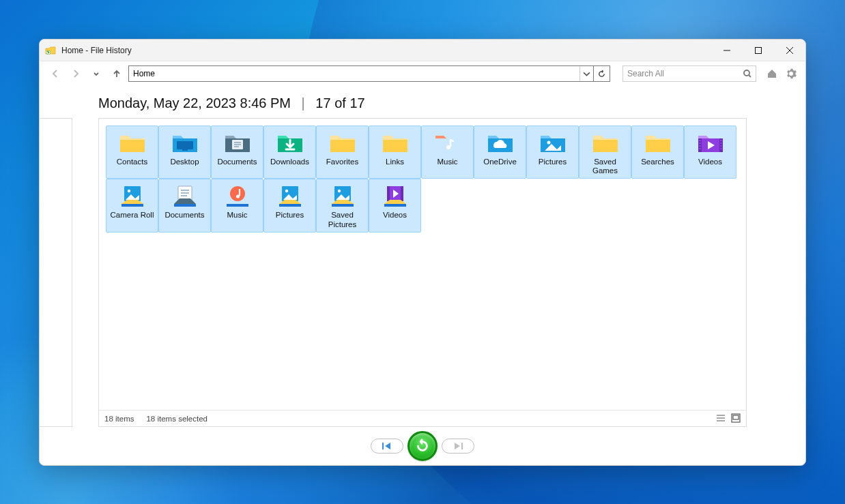 The image size is (845, 504). What do you see at coordinates (76, 74) in the screenshot?
I see `forward-button` at bounding box center [76, 74].